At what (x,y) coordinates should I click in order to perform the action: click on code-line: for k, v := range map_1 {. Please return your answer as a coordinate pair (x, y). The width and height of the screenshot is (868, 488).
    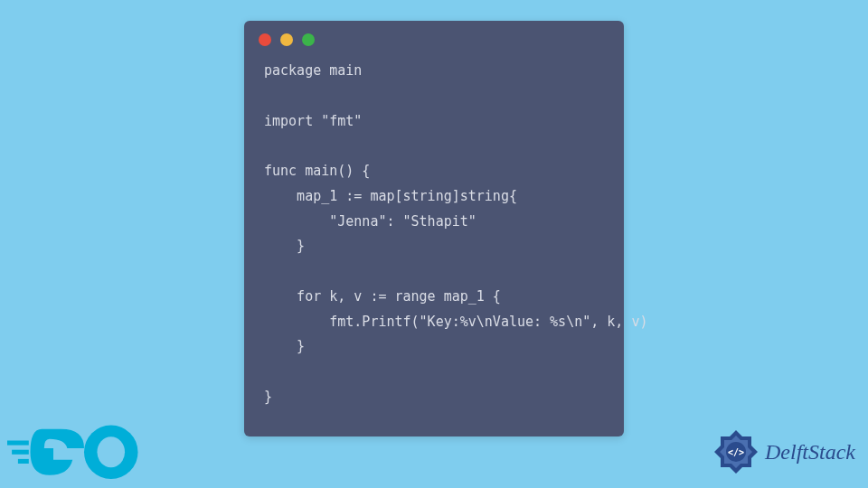
    Looking at the image, I should click on (382, 296).